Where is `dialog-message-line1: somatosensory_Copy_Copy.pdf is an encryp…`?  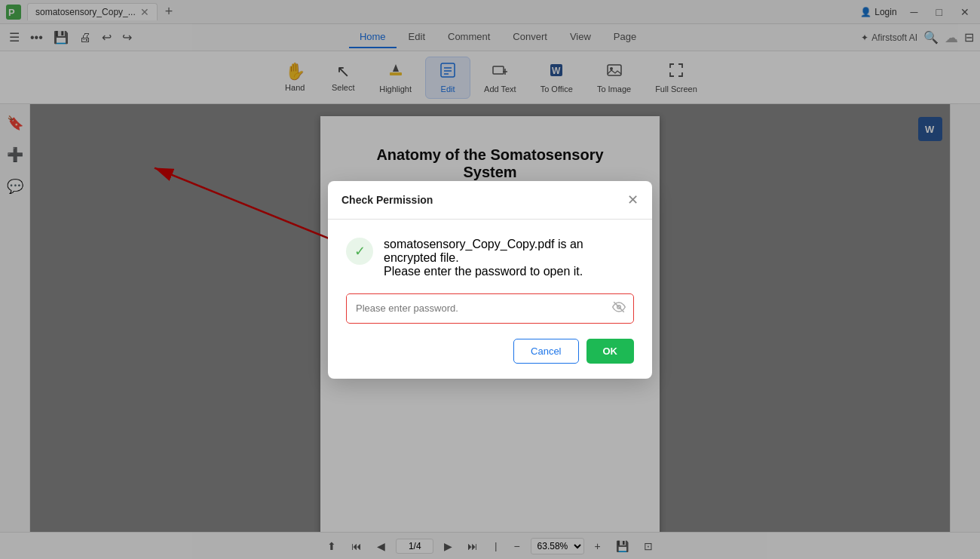 dialog-message-line1: somatosensory_Copy_Copy.pdf is an encryp… is located at coordinates (509, 251).